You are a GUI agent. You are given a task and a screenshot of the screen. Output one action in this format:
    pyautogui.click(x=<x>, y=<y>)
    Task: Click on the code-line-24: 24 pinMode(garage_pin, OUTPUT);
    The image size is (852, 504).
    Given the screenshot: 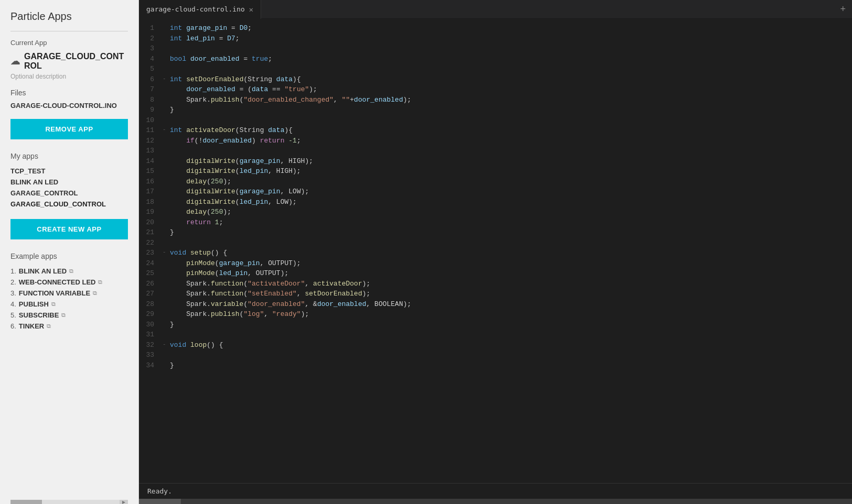 What is the action you would take?
    pyautogui.click(x=495, y=264)
    